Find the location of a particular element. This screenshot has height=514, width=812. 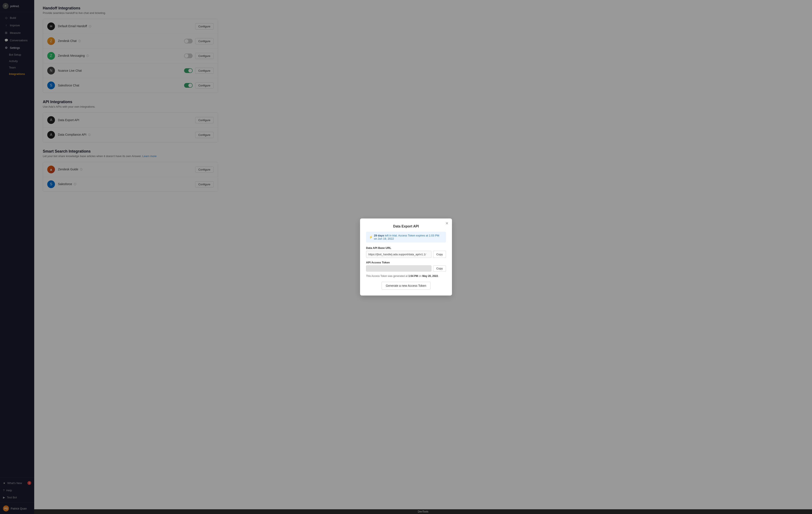

token-note: This Access Token was generated at 1:04 … is located at coordinates (406, 276).